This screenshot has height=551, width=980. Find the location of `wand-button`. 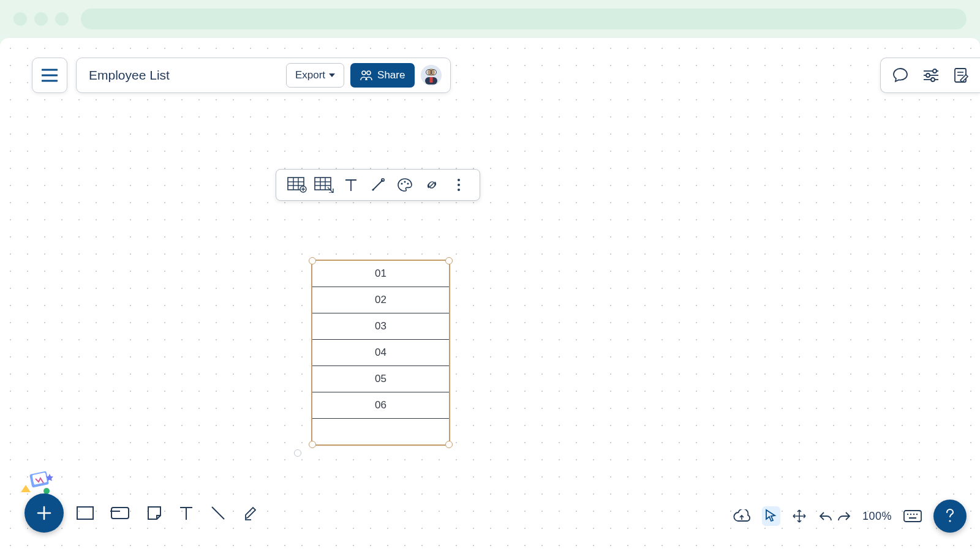

wand-button is located at coordinates (378, 185).